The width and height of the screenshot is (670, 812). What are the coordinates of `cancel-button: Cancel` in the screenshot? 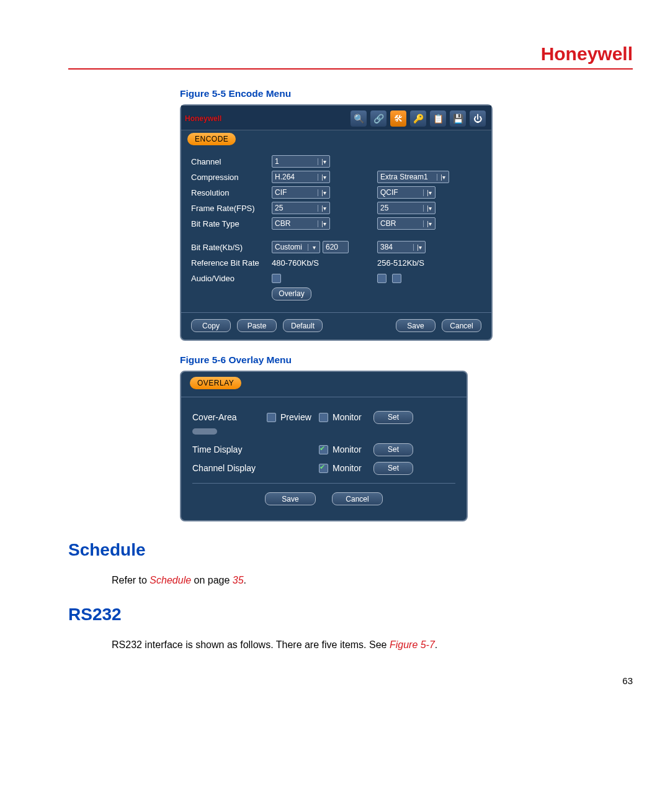 It's located at (462, 325).